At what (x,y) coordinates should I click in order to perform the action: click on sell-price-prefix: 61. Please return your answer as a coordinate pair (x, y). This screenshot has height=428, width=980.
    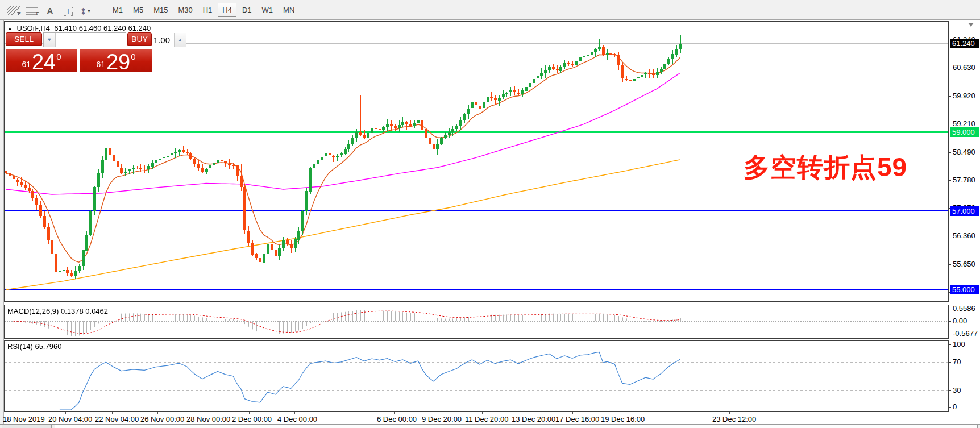
    Looking at the image, I should click on (26, 64).